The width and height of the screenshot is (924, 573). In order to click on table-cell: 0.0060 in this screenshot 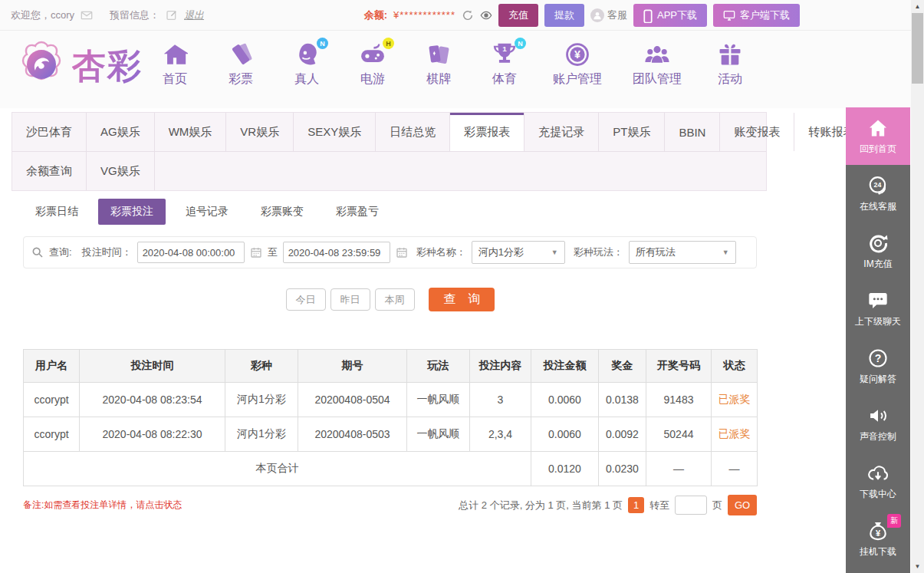, I will do `click(565, 400)`.